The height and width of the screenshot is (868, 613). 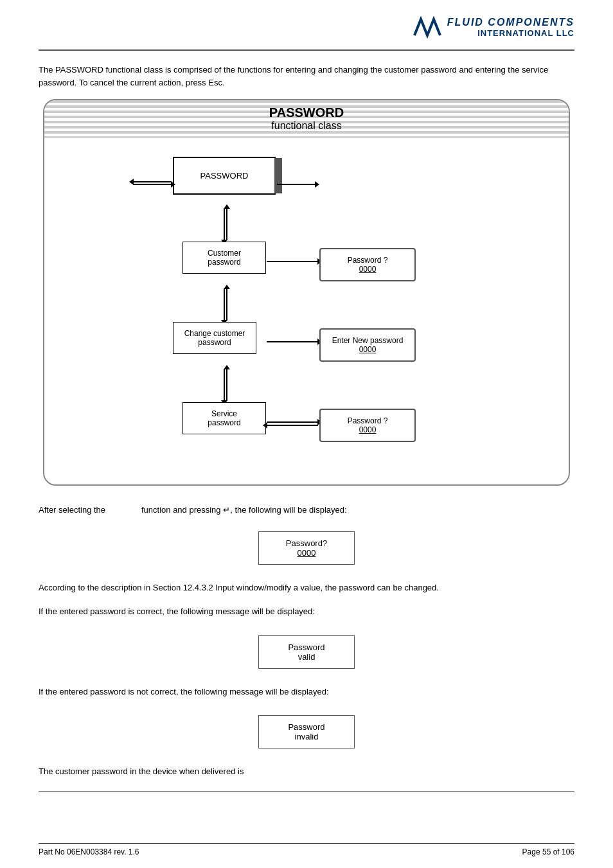 I want to click on intro-text: The PASSWORD functional class is compris…, so click(x=302, y=76).